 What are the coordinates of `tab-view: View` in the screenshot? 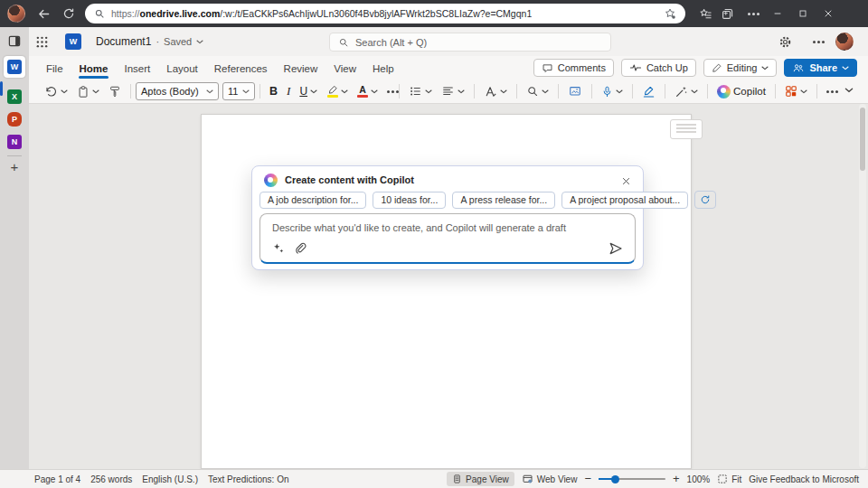 It's located at (345, 69).